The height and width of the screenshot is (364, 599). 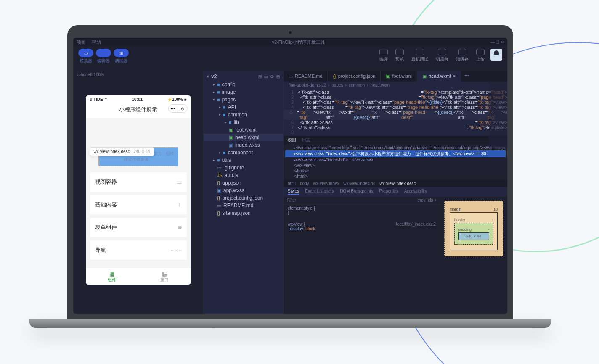 What do you see at coordinates (243, 130) in the screenshot?
I see `tree-foot.wxml: ▣ foot.wxml` at bounding box center [243, 130].